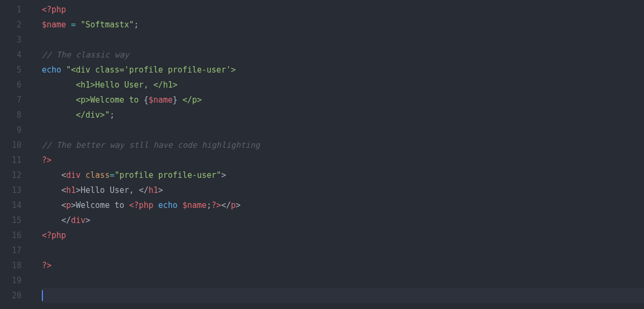 Image resolution: width=644 pixels, height=309 pixels. I want to click on line-number: 3, so click(11, 40).